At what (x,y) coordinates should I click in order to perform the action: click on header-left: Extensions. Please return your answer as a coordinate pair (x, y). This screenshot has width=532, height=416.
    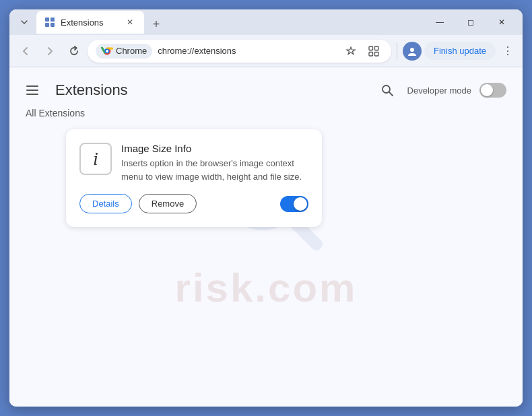
    Looking at the image, I should click on (74, 90).